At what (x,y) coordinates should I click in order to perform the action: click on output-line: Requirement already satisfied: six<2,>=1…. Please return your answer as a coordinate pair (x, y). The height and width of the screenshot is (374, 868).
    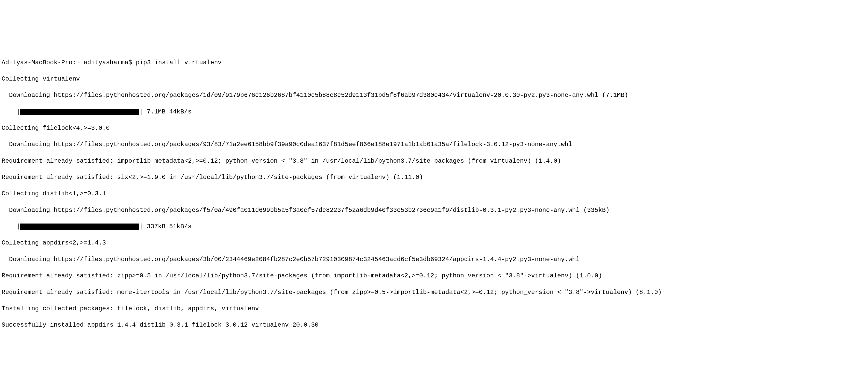
    Looking at the image, I should click on (434, 177).